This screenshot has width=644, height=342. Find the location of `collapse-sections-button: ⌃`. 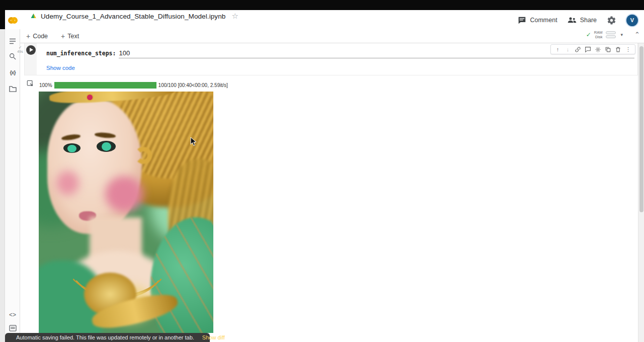

collapse-sections-button: ⌃ is located at coordinates (637, 34).